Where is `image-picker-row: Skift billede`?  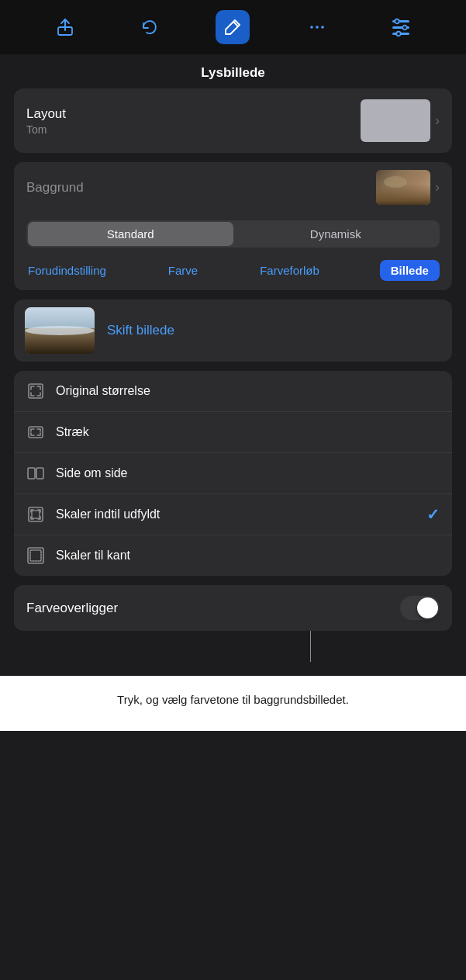
image-picker-row: Skift billede is located at coordinates (233, 331).